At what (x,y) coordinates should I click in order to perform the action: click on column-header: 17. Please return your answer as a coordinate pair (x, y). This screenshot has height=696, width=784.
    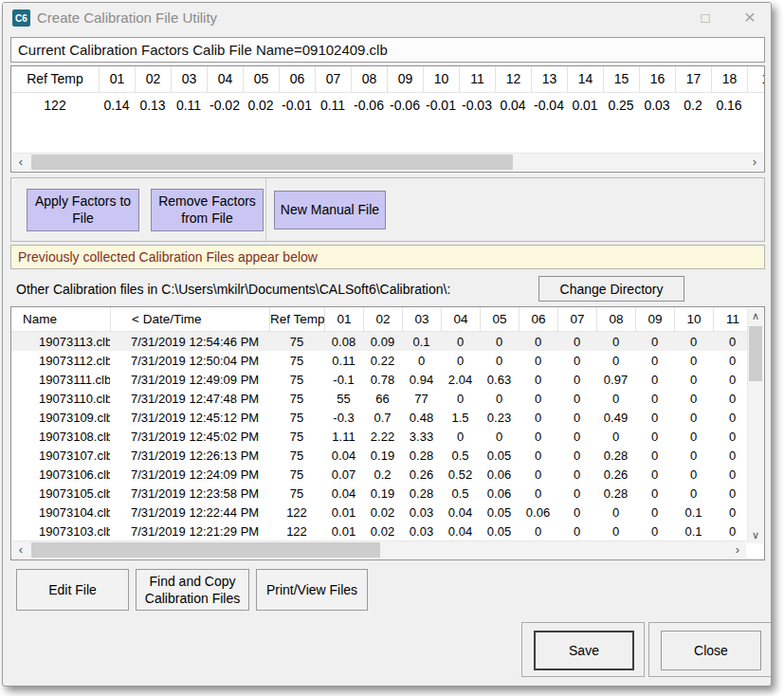
    Looking at the image, I should click on (693, 80).